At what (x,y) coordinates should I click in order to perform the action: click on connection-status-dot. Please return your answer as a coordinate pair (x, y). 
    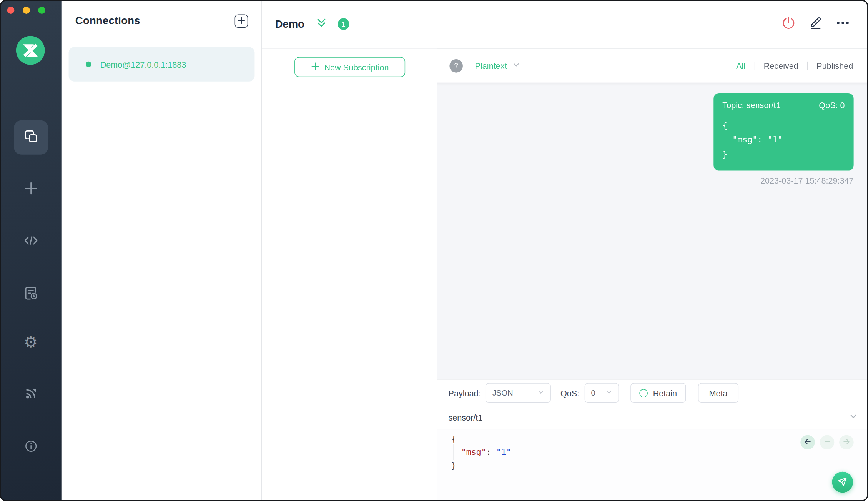
    Looking at the image, I should click on (88, 64).